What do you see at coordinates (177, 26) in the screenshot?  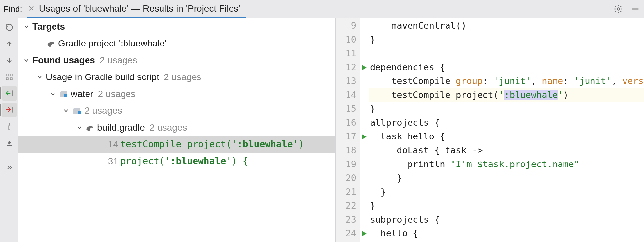 I see `tree-targets: Targets` at bounding box center [177, 26].